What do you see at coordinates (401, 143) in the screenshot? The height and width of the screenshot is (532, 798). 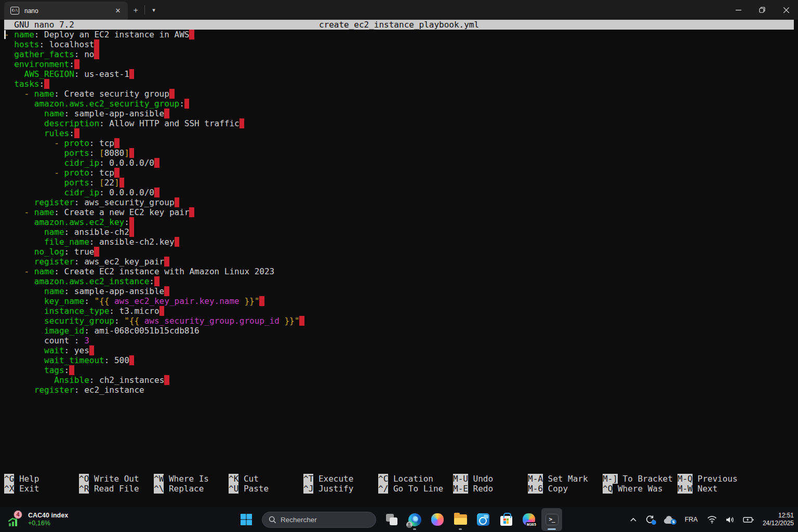 I see `code-line: - proto: tcp` at bounding box center [401, 143].